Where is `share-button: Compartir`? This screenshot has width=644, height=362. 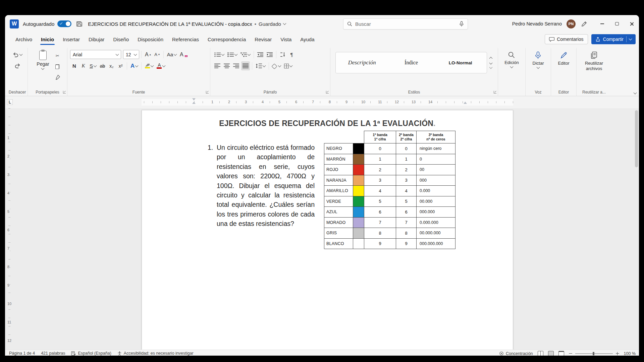 share-button: Compartir is located at coordinates (613, 39).